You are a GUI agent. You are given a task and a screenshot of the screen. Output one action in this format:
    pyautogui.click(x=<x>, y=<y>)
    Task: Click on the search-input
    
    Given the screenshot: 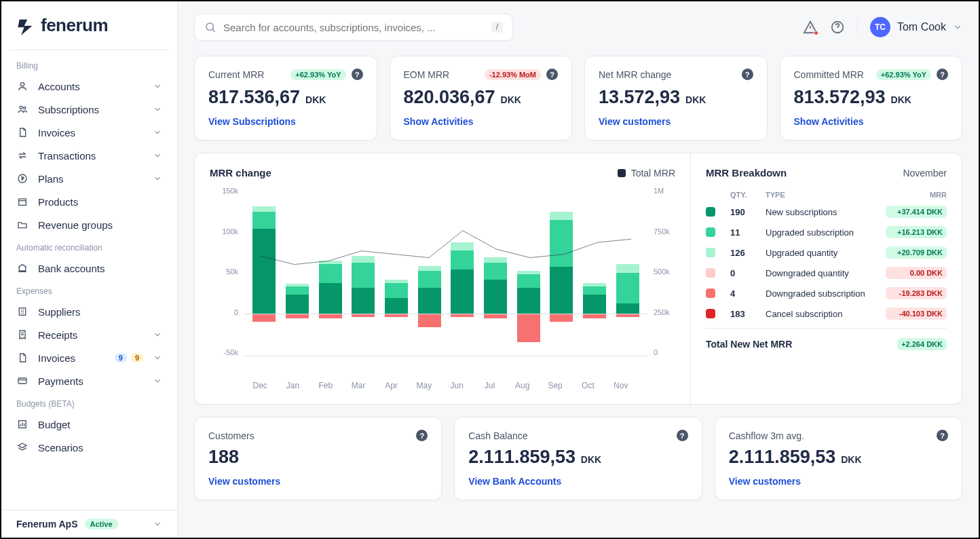 What is the action you would take?
    pyautogui.click(x=354, y=27)
    